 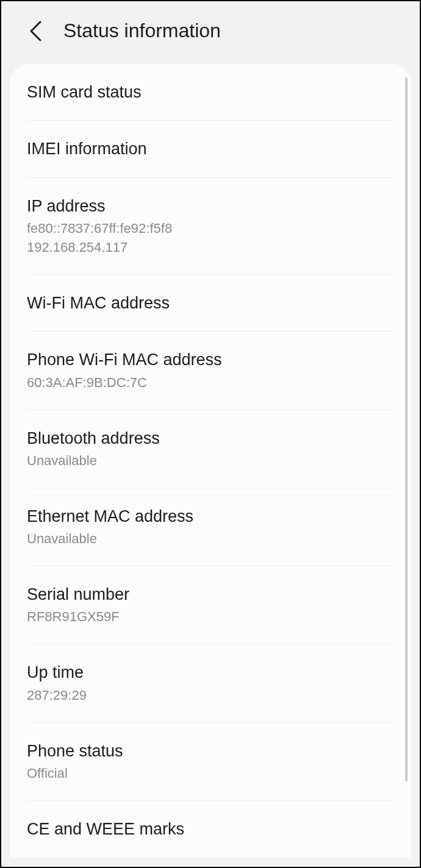 What do you see at coordinates (210, 449) in the screenshot?
I see `list-item-bluetooth-address: Bluetooth address Unavailable` at bounding box center [210, 449].